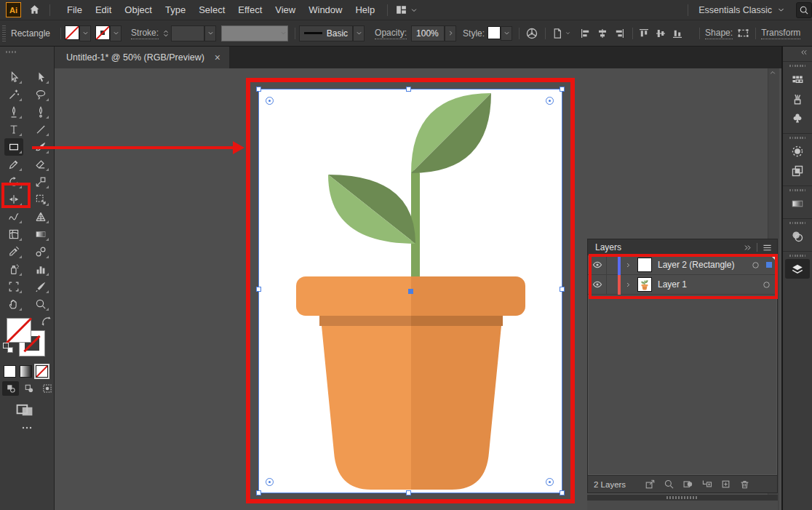 The height and width of the screenshot is (510, 812). I want to click on valign-middle-icon, so click(661, 33).